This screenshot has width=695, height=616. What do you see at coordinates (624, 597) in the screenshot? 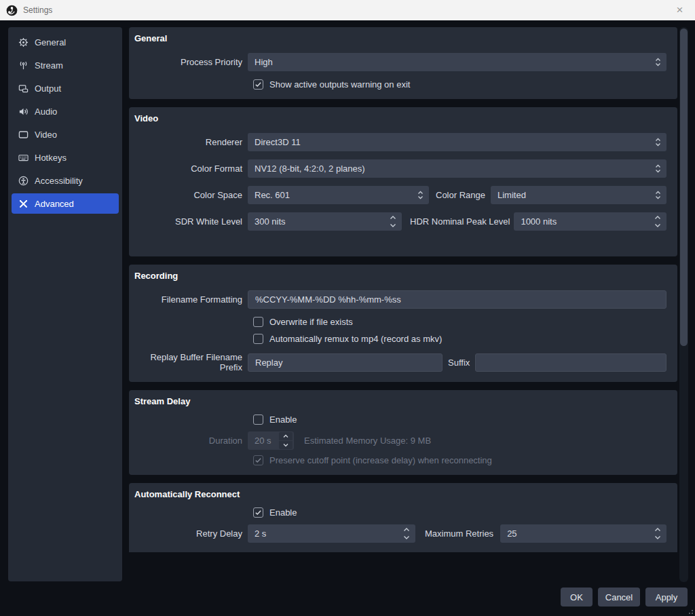
I see `dialog-footer: OK Cancel Apply` at bounding box center [624, 597].